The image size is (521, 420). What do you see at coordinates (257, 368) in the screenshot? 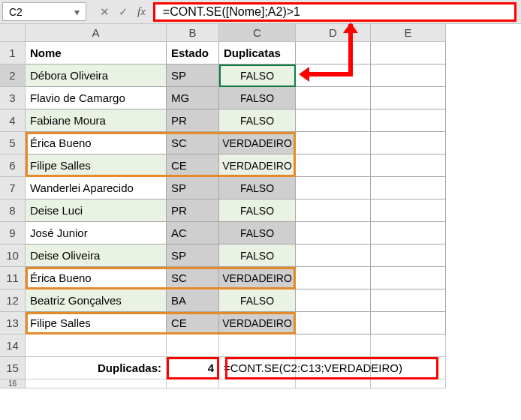
I see `summary-formula-cell: =CONT.SE(C2:C13;VERDADEIRO)` at bounding box center [257, 368].